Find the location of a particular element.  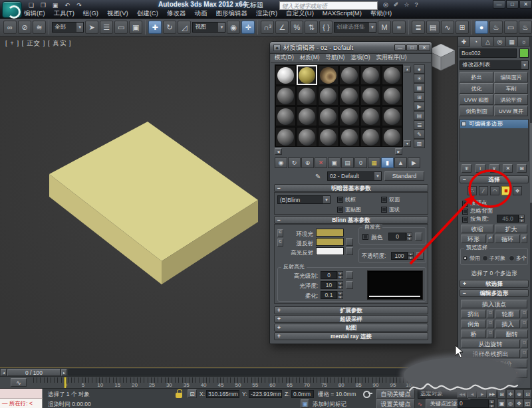

menu-item: 组(G) is located at coordinates (90, 13).